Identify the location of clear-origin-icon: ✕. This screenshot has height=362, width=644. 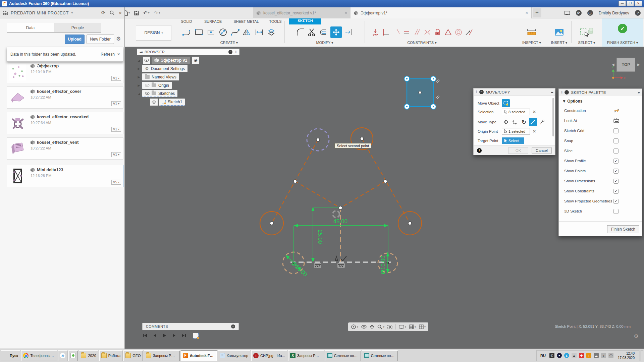
(534, 131).